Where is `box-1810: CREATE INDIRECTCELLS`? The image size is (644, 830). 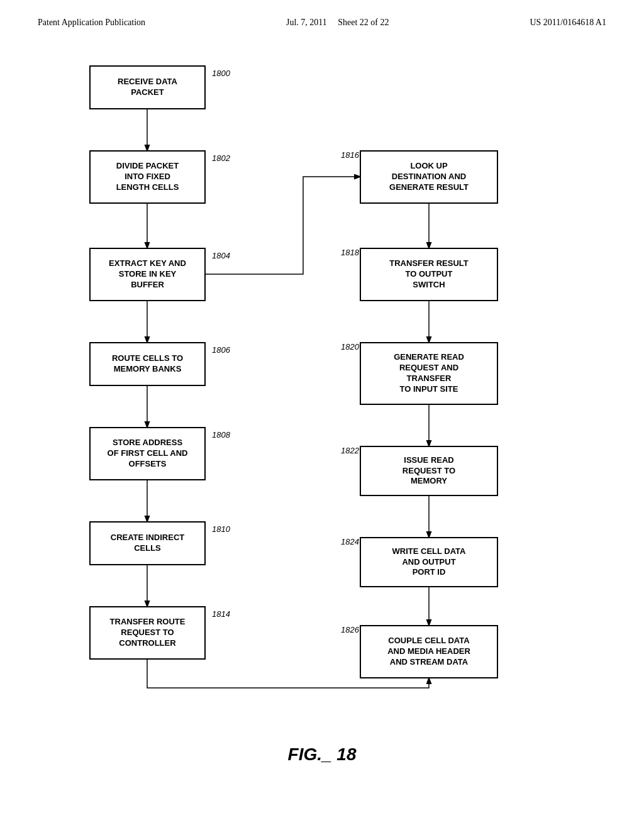 box-1810: CREATE INDIRECTCELLS is located at coordinates (147, 543).